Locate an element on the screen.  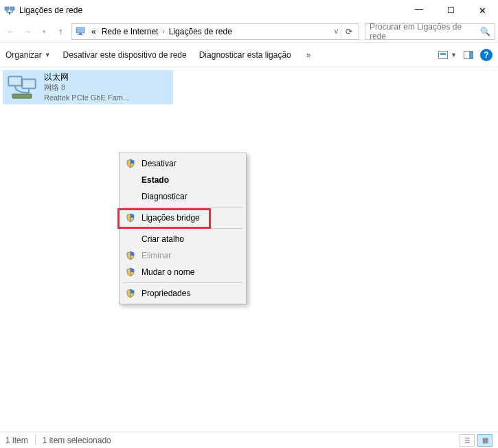
maximize-button is located at coordinates (451, 10).